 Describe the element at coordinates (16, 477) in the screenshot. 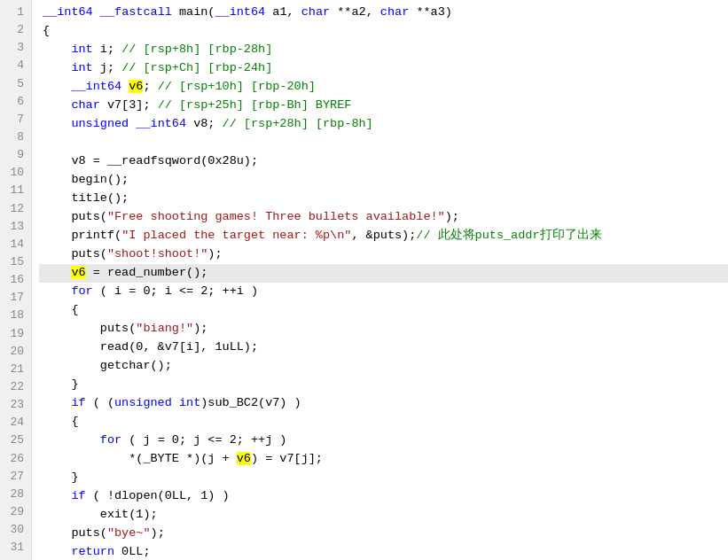

I see `line-num-27: 27` at that location.